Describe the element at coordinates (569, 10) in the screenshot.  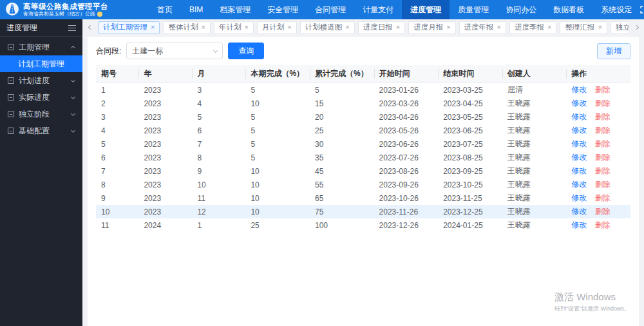
I see `nav-item: 数据看板` at that location.